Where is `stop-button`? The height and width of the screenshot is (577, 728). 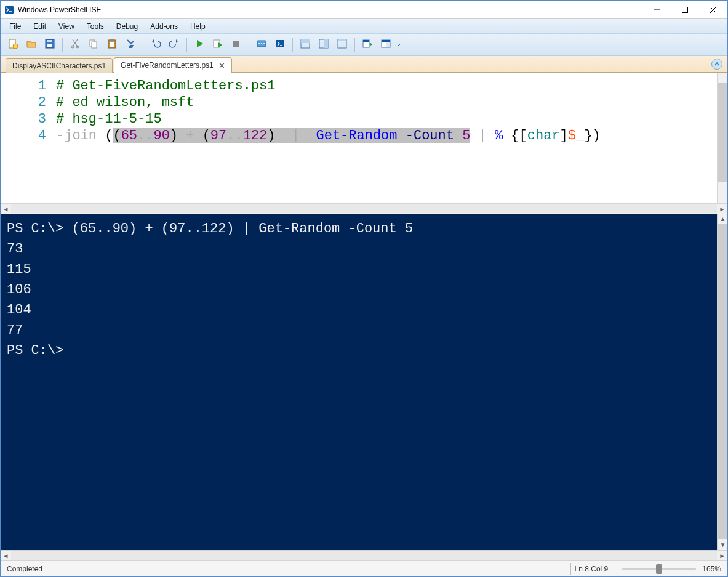 stop-button is located at coordinates (236, 45).